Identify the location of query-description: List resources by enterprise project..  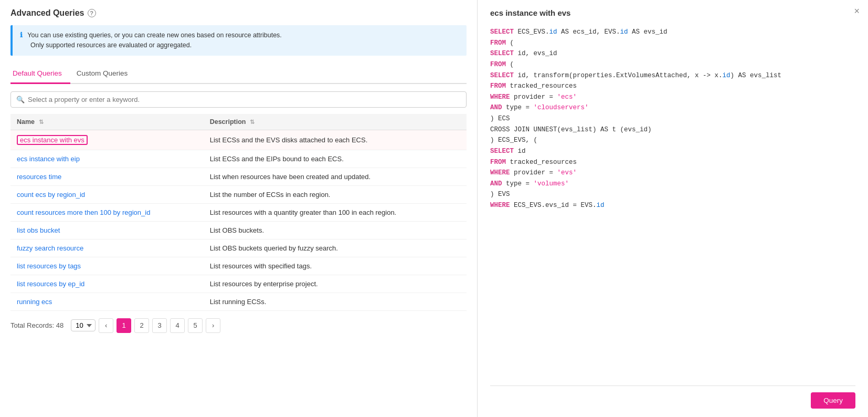
(335, 284).